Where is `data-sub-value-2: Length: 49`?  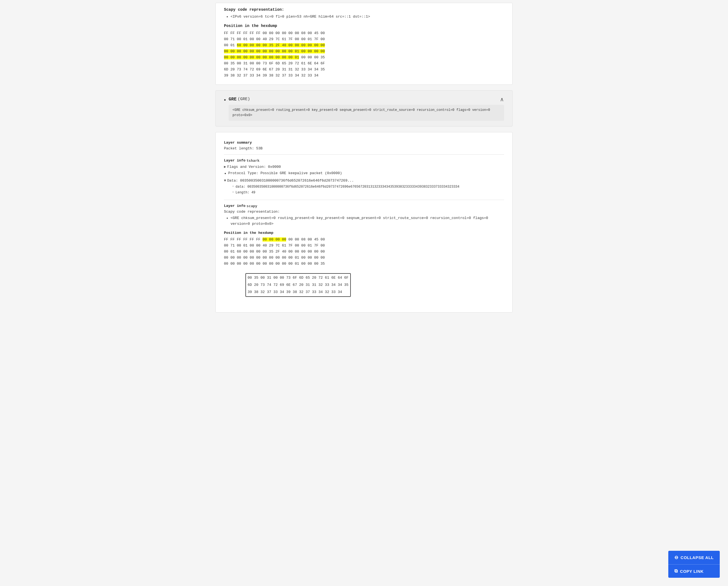 data-sub-value-2: Length: 49 is located at coordinates (245, 193).